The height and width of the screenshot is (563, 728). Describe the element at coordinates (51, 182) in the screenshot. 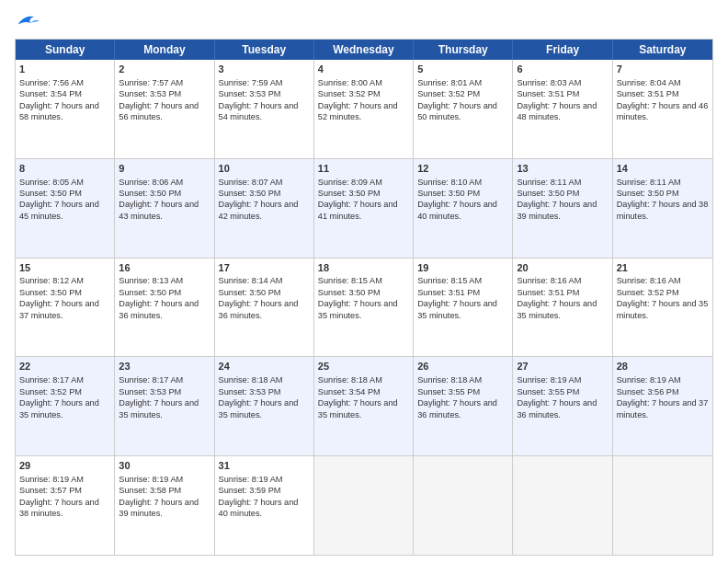

I see `sunrise-text: Sunrise: 8:05 AM` at that location.